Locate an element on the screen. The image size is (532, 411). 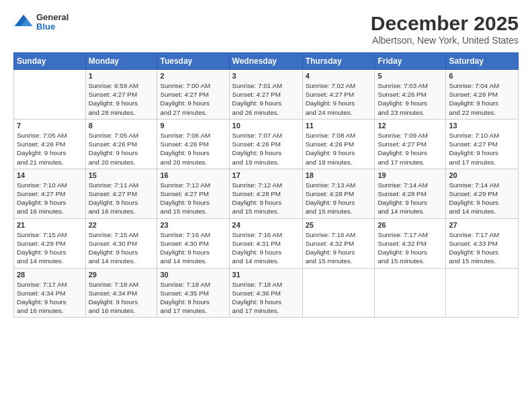
day-number: 5 is located at coordinates (410, 76).